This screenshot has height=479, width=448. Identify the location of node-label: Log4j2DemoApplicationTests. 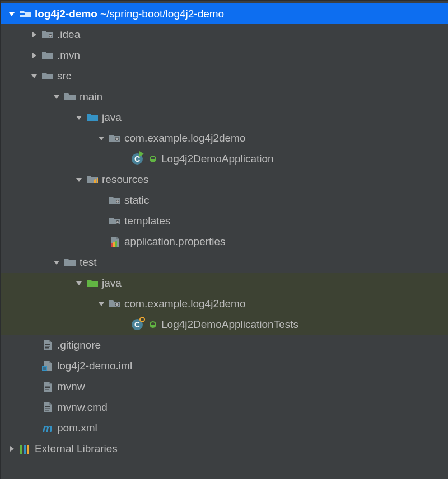
(230, 325).